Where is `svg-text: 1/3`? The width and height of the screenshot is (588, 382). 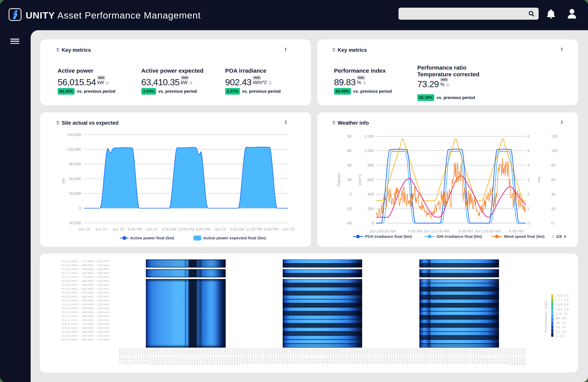
svg-text: 1/3 is located at coordinates (559, 236).